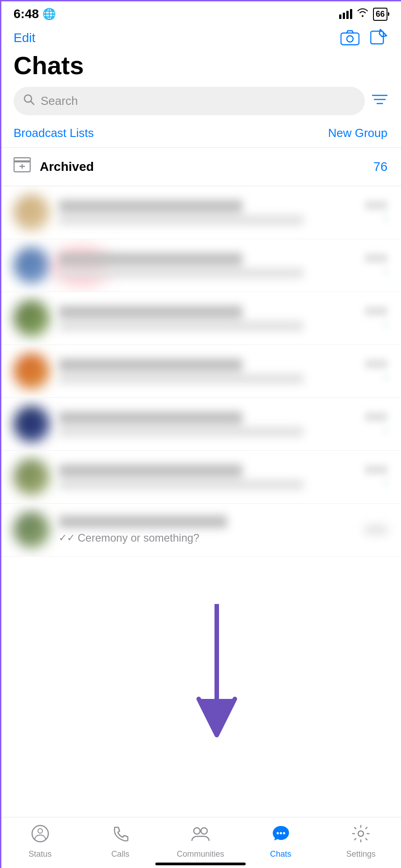 The width and height of the screenshot is (401, 868). I want to click on annotation-arrow, so click(217, 677).